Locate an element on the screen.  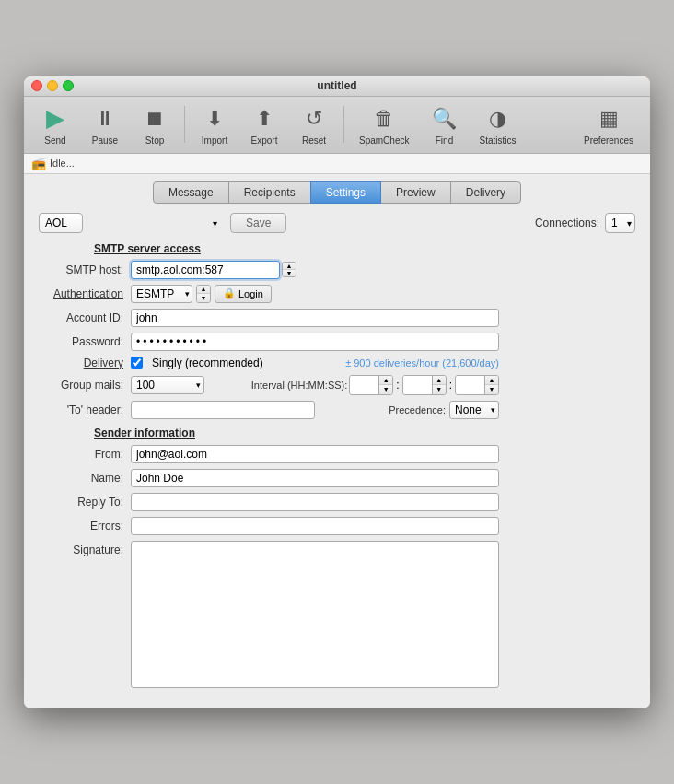
tab-message: Message is located at coordinates (192, 193).